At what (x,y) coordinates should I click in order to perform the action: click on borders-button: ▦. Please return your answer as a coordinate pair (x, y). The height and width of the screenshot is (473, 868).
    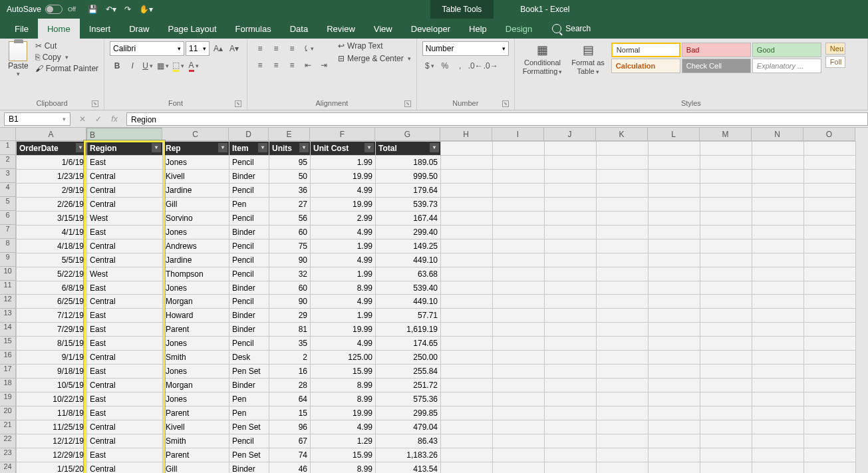
    Looking at the image, I should click on (163, 66).